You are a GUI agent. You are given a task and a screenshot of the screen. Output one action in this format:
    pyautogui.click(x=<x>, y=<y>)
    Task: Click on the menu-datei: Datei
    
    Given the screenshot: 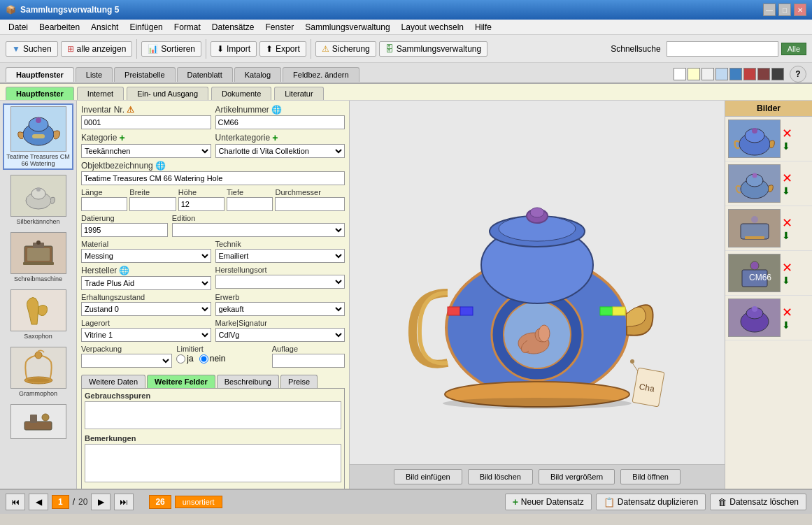 What is the action you would take?
    pyautogui.click(x=18, y=27)
    